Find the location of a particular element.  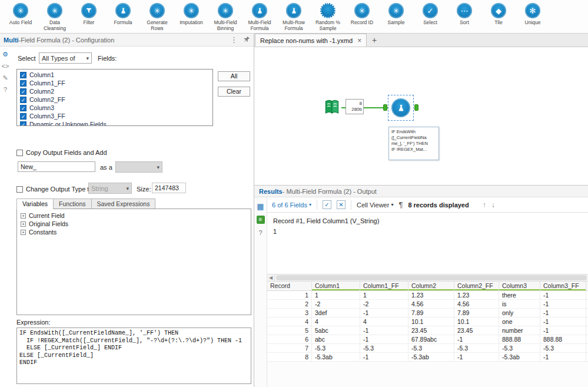

output-type-dropdown: String ▾ is located at coordinates (110, 188).